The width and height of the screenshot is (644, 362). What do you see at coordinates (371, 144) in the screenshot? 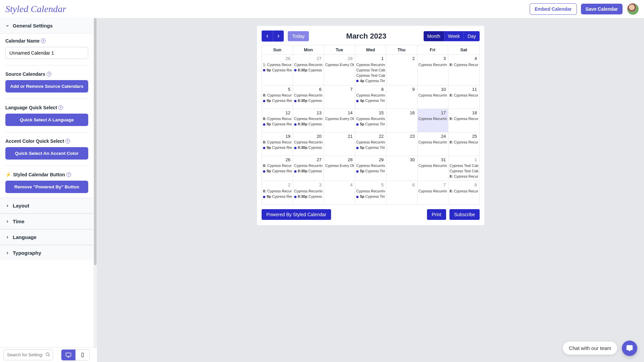
I see `day-cell: 22Cypress Recurring I5p Cypress Time` at bounding box center [371, 144].